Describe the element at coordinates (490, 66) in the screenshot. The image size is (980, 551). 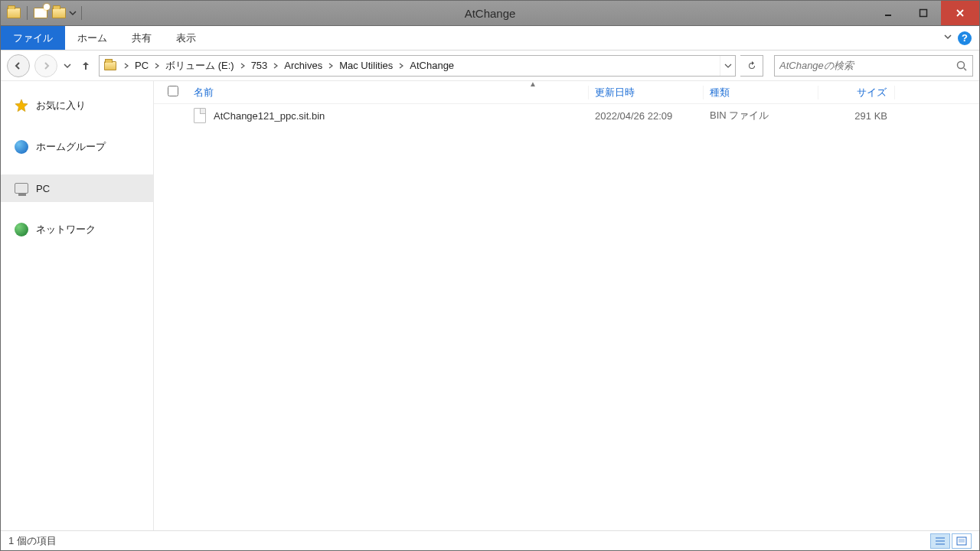
I see `navigation-bar: PC ボリューム (E:) 753 Archives Mac Utilities…` at that location.